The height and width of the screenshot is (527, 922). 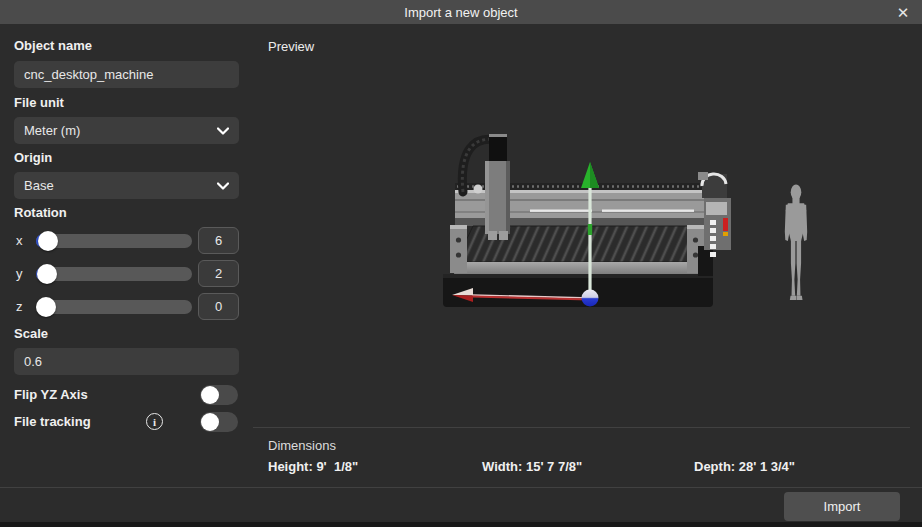 What do you see at coordinates (218, 274) in the screenshot?
I see `rotation-y-value: 2` at bounding box center [218, 274].